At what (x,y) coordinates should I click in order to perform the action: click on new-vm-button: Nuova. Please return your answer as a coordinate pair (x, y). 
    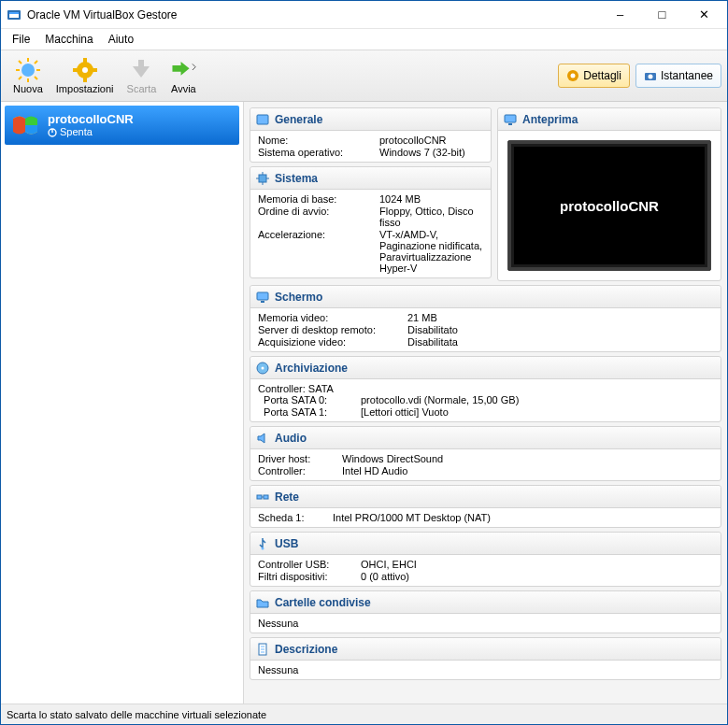
    Looking at the image, I should click on (28, 76).